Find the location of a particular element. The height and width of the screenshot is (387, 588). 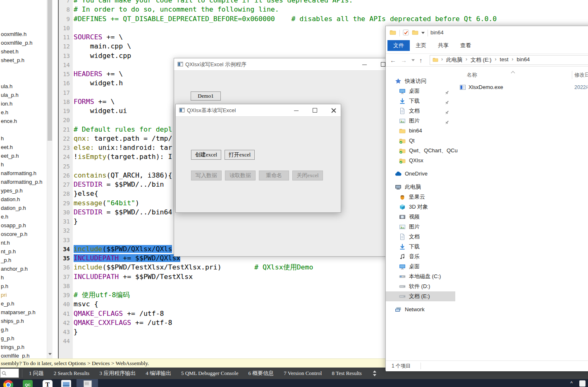

nav-item-快速访问: 快速访问 is located at coordinates (421, 81).